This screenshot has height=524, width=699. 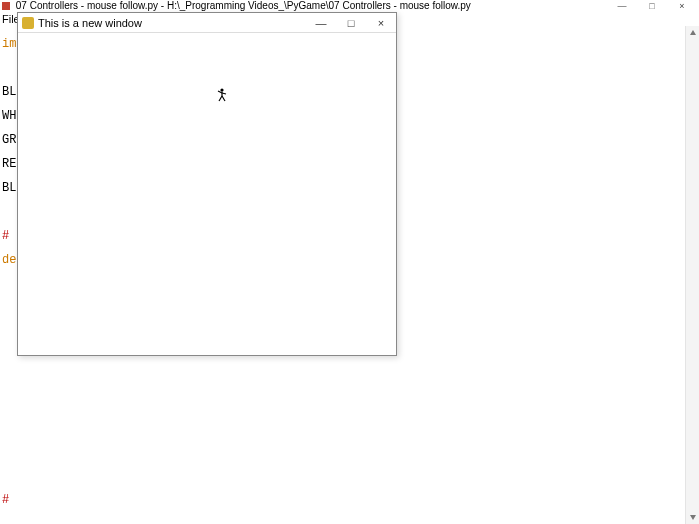 I want to click on pygame-window-controls: — □ ×, so click(x=351, y=23).